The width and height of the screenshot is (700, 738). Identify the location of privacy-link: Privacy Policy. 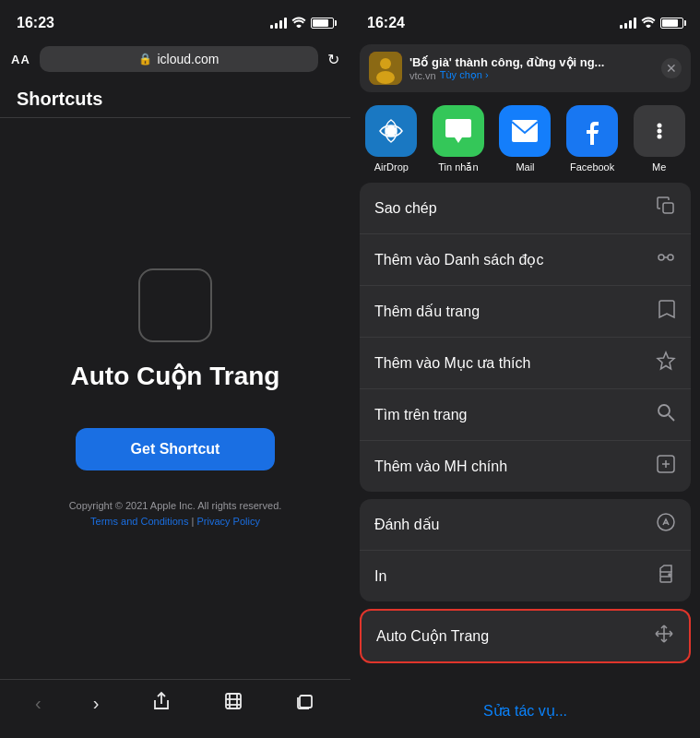
(228, 521).